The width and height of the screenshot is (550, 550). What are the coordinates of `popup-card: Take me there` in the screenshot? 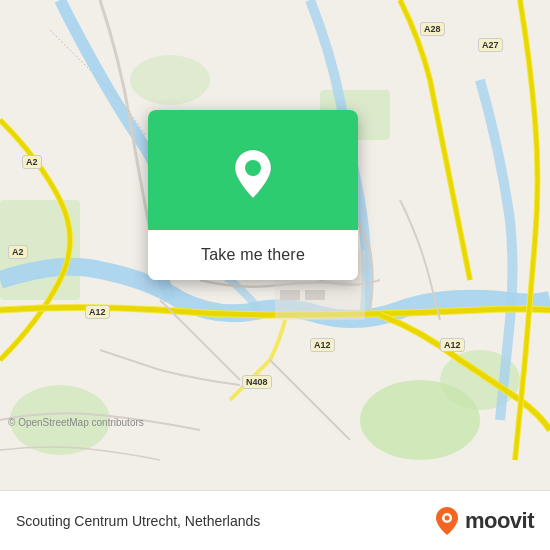 It's located at (253, 195).